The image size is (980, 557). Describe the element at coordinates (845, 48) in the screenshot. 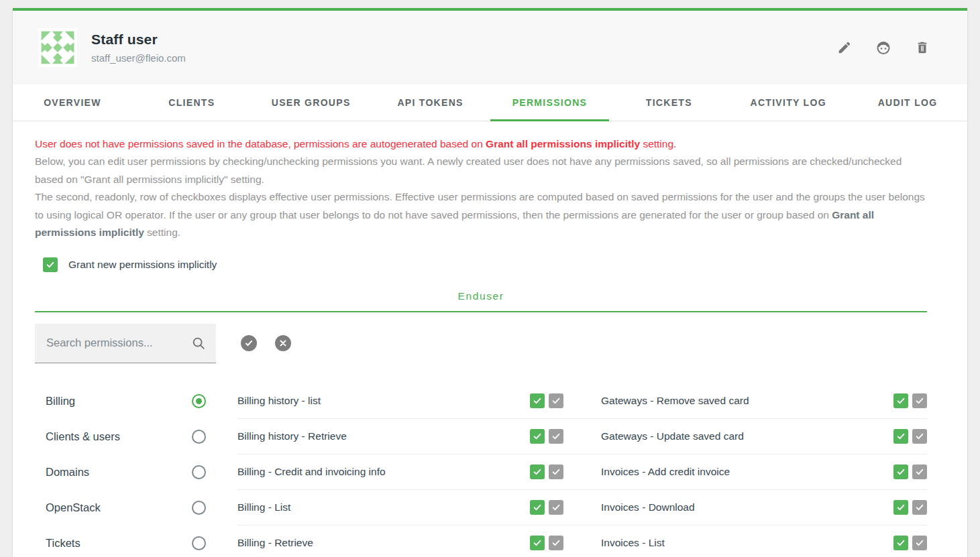

I see `edit-user-button` at that location.